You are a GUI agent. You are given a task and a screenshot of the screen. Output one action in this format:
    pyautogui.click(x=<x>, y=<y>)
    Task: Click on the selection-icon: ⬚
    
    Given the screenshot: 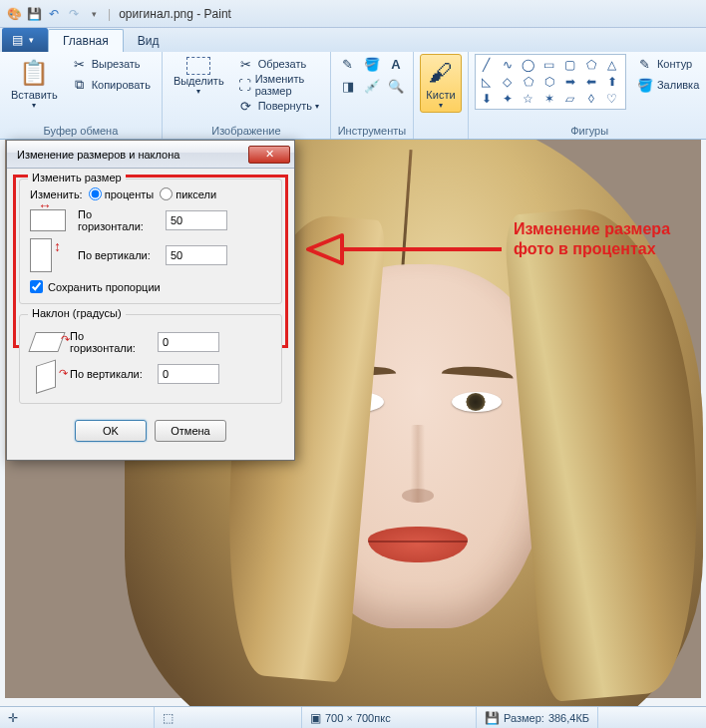 What is the action you would take?
    pyautogui.click(x=168, y=718)
    